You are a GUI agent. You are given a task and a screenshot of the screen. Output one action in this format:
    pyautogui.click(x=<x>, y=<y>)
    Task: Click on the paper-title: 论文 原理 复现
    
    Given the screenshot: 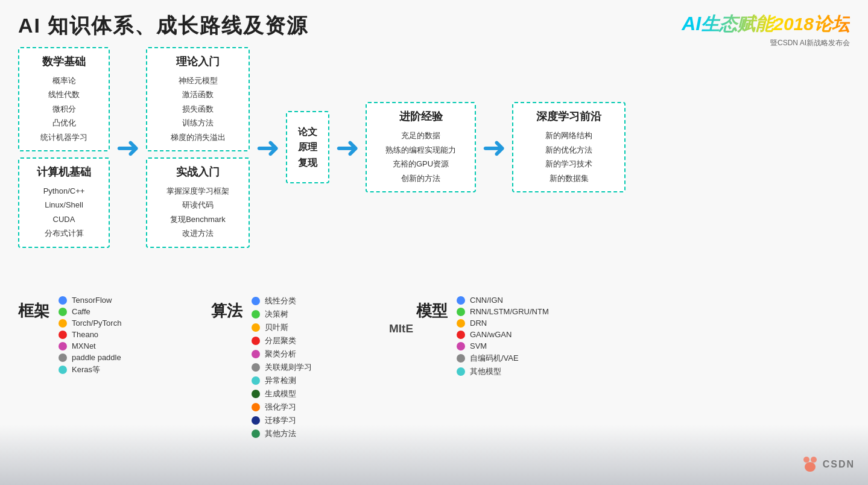 What is the action you would take?
    pyautogui.click(x=308, y=147)
    